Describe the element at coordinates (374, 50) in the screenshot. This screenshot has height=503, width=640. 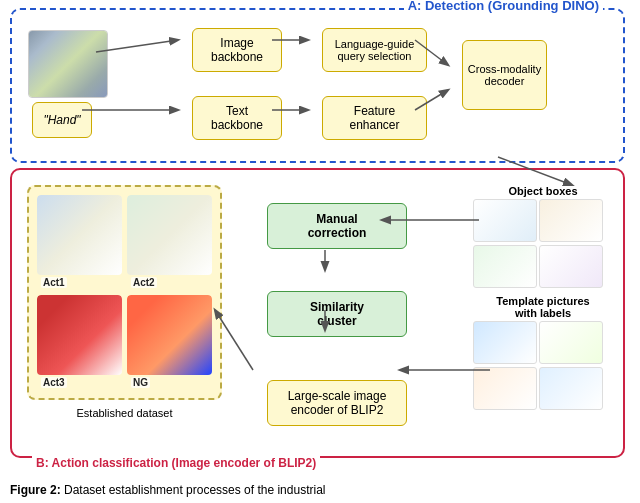
I see `language-guide-box: Language-guide query selection` at that location.